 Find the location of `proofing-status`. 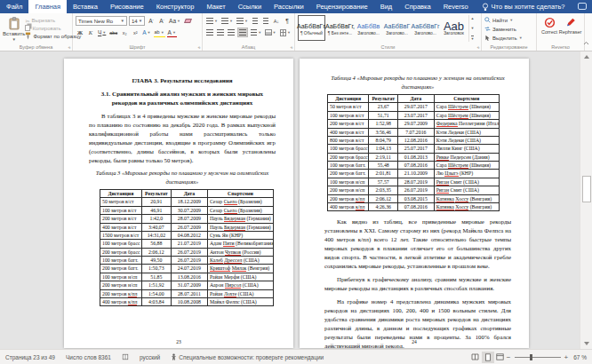

proofing-status is located at coordinates (125, 357).